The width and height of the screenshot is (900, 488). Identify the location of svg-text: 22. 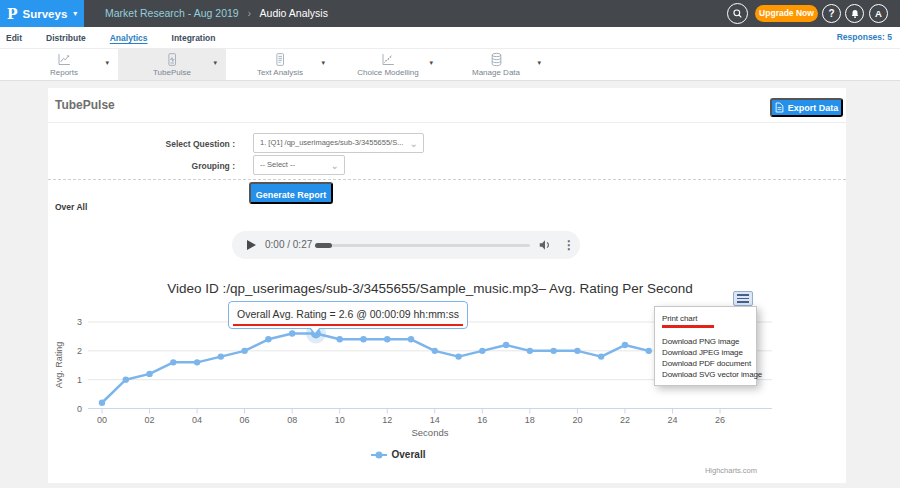
(625, 420).